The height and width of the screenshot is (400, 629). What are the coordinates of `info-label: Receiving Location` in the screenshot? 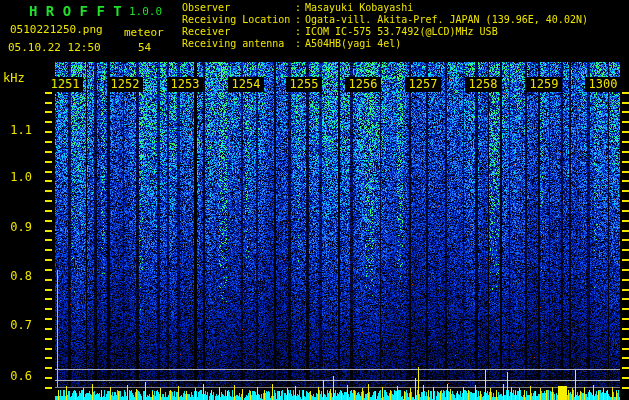 It's located at (238, 20).